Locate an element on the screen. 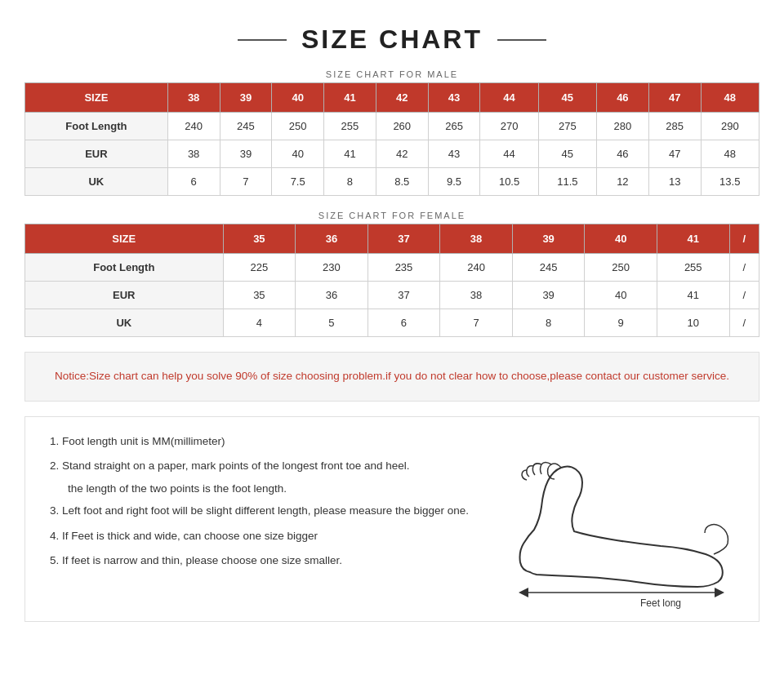 This screenshot has height=697, width=784. table-cell: 270 is located at coordinates (510, 127).